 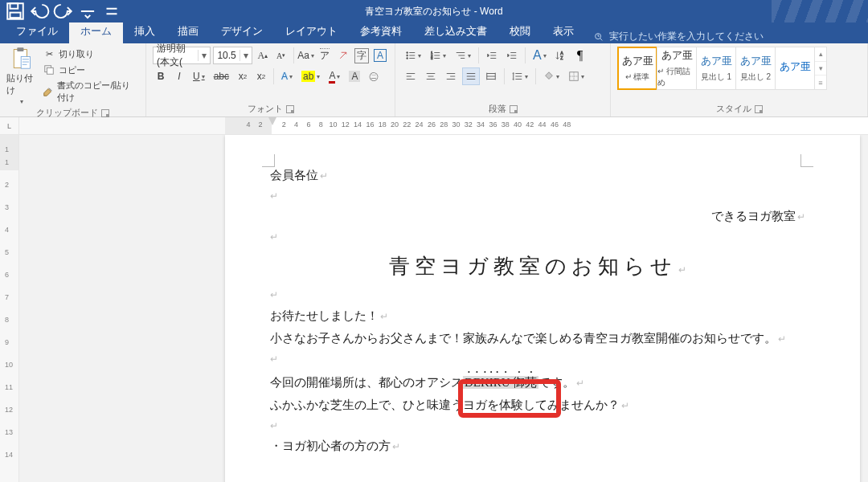 I want to click on line-spacing-button: ▾, so click(x=520, y=76).